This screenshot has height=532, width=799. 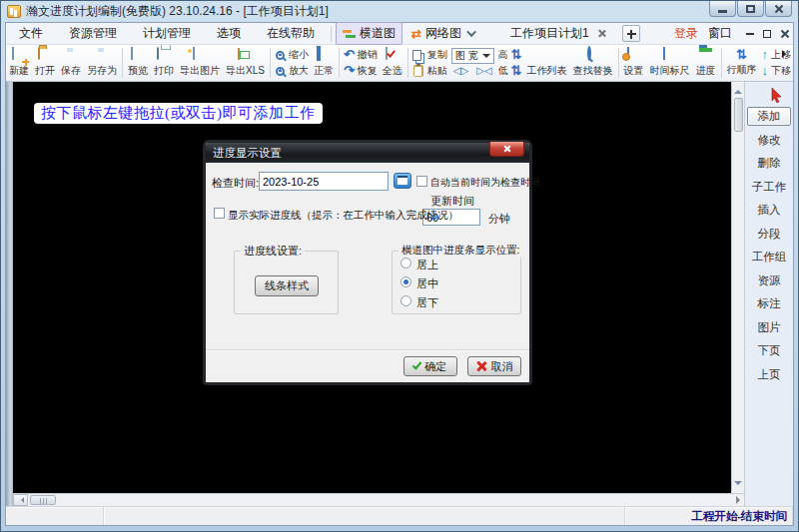 I want to click on sidebar-subtask-button: 子工作, so click(x=769, y=188).